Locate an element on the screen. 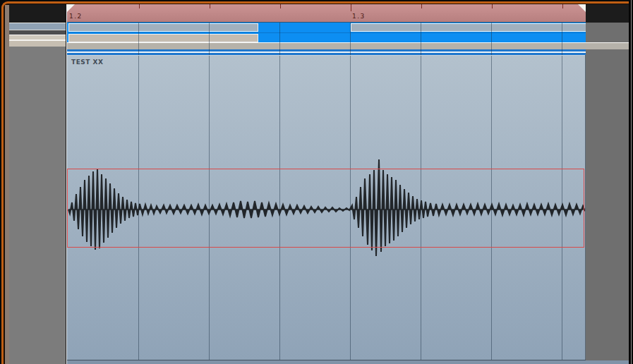 The image size is (633, 364). ruler-tick-major is located at coordinates (351, 8).